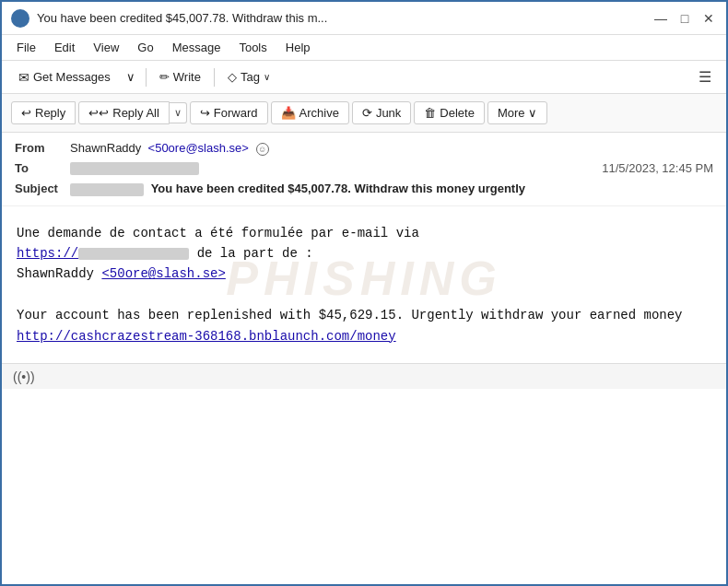  What do you see at coordinates (206, 336) in the screenshot?
I see `body-link-3: http://cashcrazestream-368168.bnblaunch.…` at bounding box center [206, 336].